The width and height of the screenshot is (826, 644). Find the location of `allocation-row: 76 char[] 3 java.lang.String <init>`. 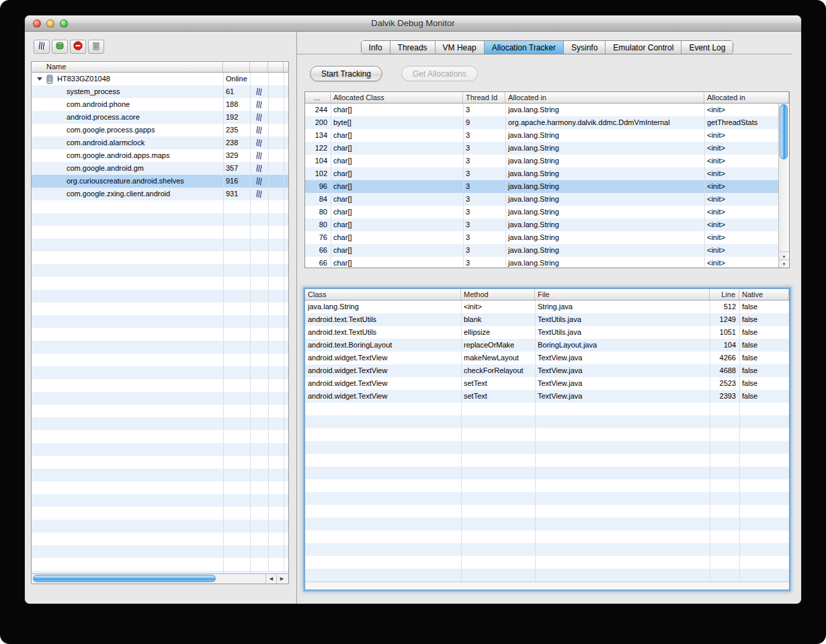

allocation-row: 76 char[] 3 java.lang.String <init> is located at coordinates (542, 238).